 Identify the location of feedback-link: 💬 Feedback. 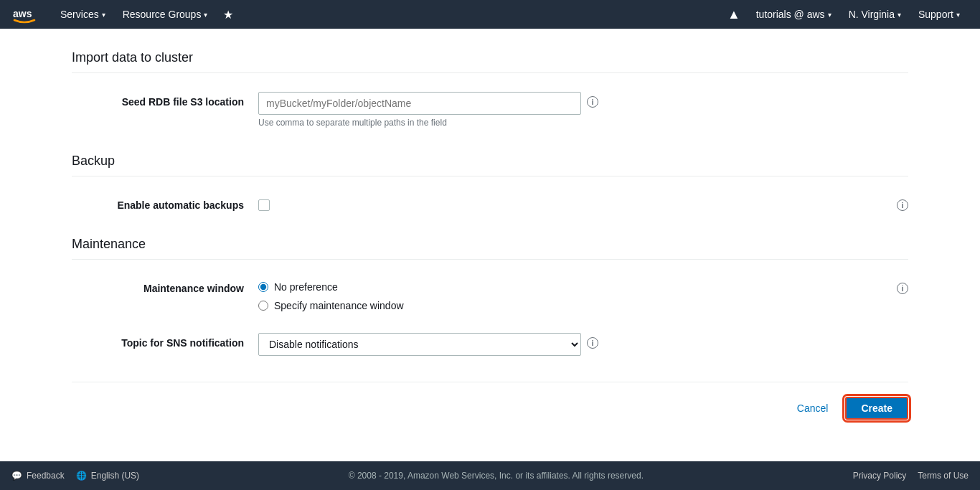
(38, 476).